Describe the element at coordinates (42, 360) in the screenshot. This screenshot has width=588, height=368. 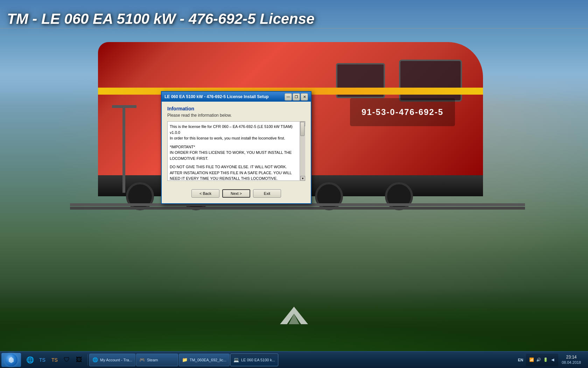
I see `quicklaunch-ts1: TS` at that location.